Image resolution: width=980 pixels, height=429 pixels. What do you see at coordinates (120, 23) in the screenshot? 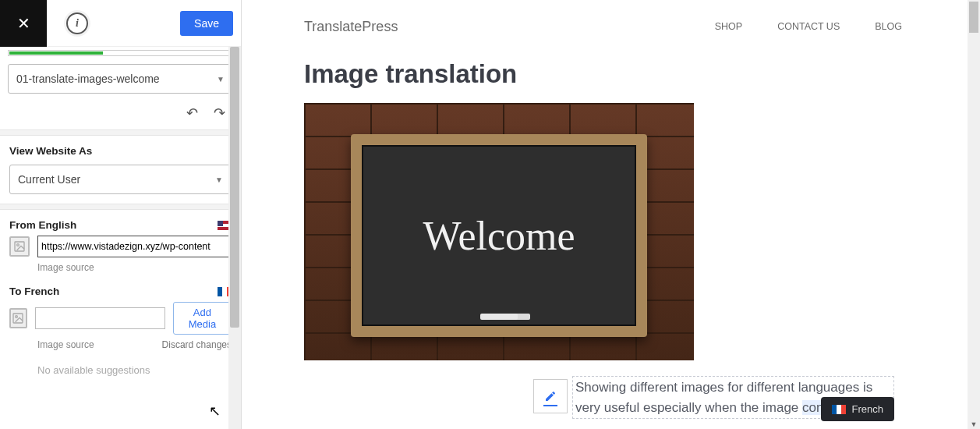
I see `sidebar-toolbar: ✕ i Save` at bounding box center [120, 23].